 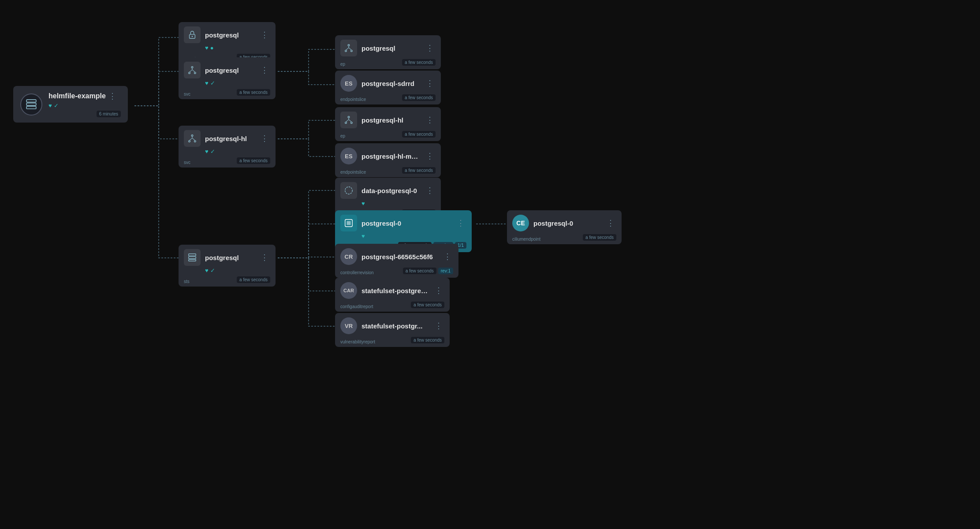 What do you see at coordinates (207, 83) in the screenshot?
I see `svc1-heart: ♥` at bounding box center [207, 83].